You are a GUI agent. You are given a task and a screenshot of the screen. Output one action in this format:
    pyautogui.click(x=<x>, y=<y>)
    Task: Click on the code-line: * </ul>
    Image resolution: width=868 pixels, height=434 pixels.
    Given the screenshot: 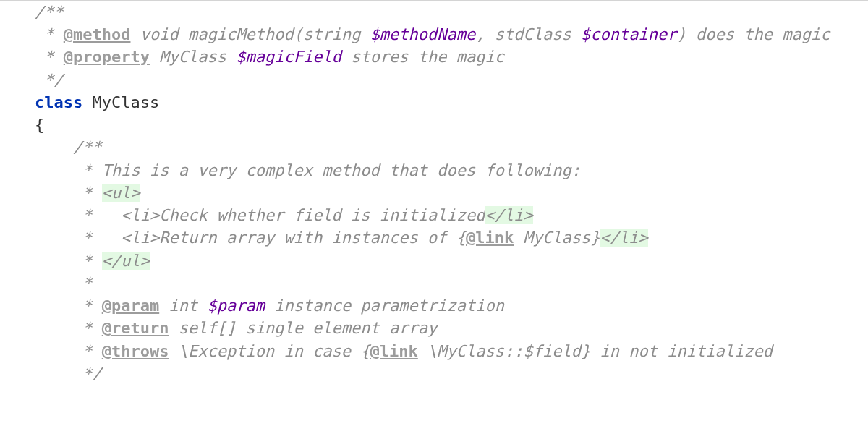 What is the action you would take?
    pyautogui.click(x=434, y=260)
    